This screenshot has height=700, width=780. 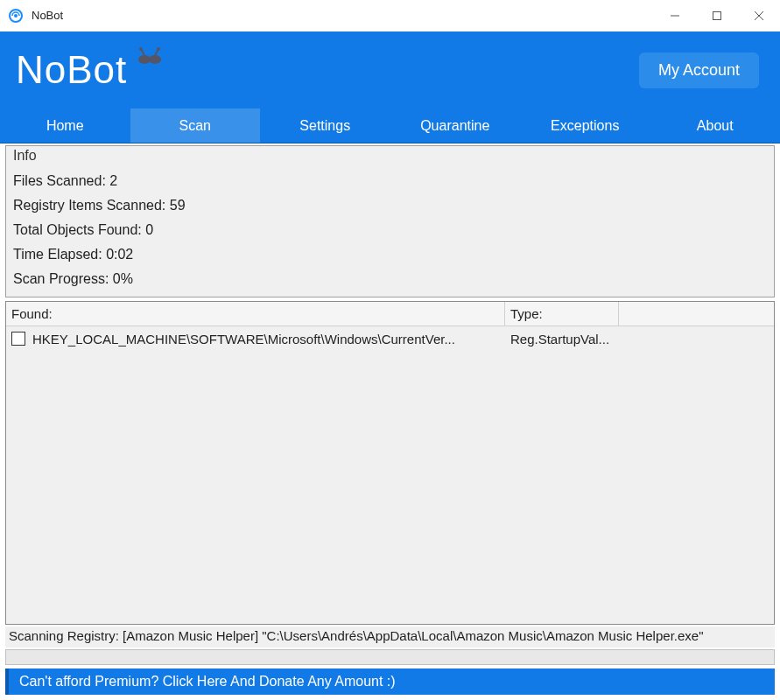 What do you see at coordinates (60, 180) in the screenshot?
I see `files-scanned-label: Files Scanned:` at bounding box center [60, 180].